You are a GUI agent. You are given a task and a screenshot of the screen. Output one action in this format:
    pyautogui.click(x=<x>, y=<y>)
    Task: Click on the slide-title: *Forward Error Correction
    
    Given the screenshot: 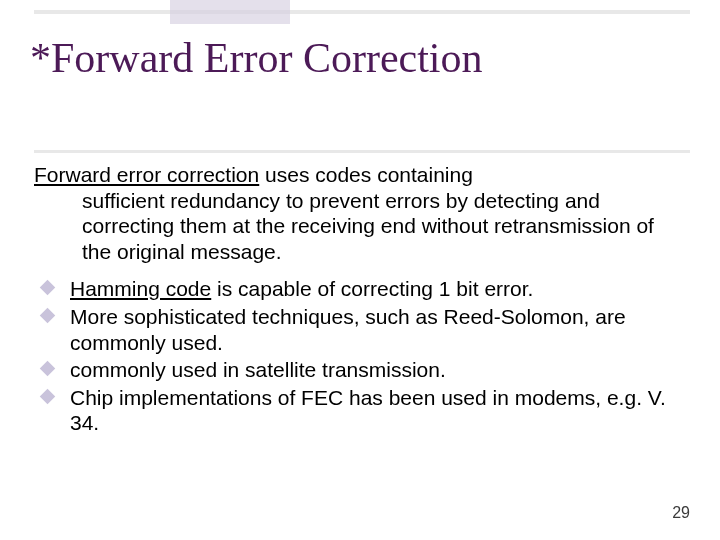 What is the action you would take?
    pyautogui.click(x=360, y=58)
    